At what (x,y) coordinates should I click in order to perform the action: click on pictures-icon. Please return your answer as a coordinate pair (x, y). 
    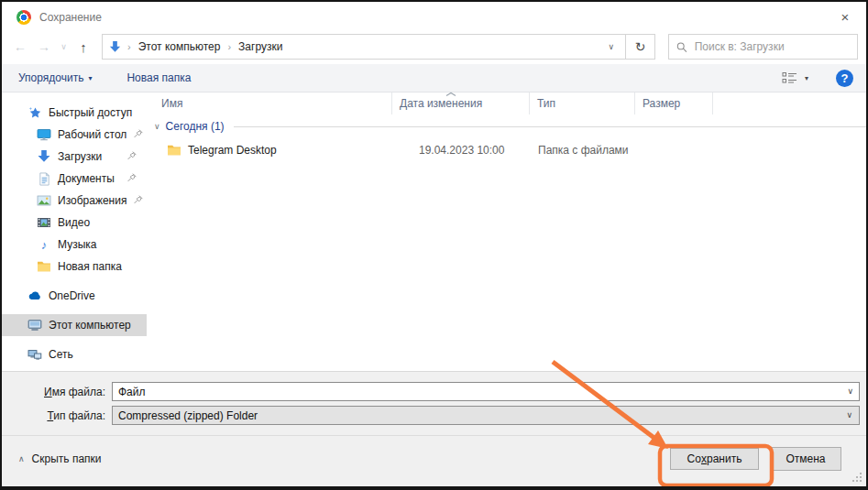
    Looking at the image, I should click on (44, 201).